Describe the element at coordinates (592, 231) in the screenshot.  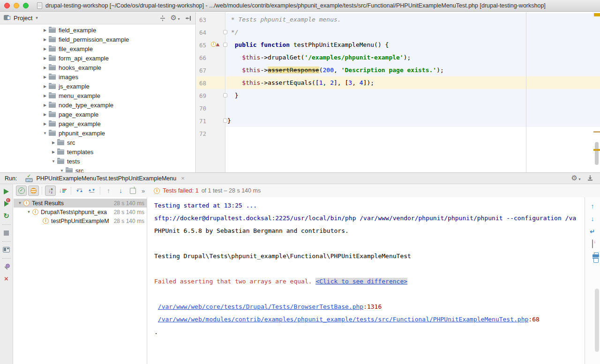
I see `soft-wrap-icon: ↵` at that location.